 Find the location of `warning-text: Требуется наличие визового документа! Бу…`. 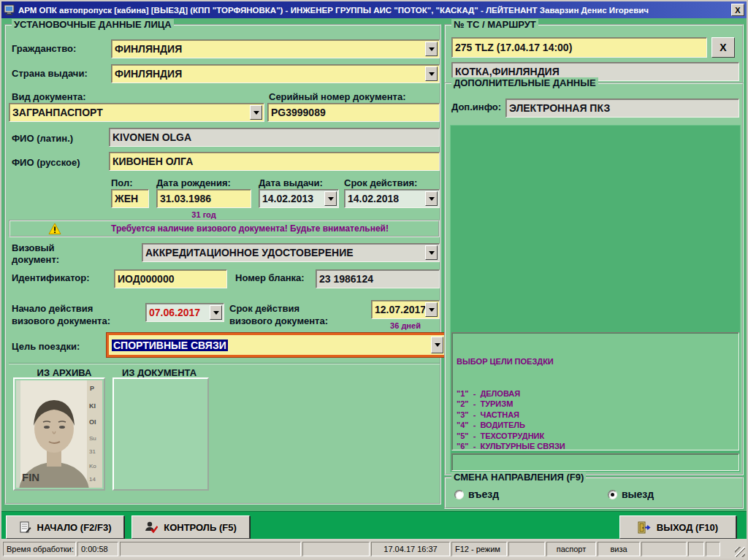

warning-text: Требуется наличие визового документа! Бу… is located at coordinates (250, 229).